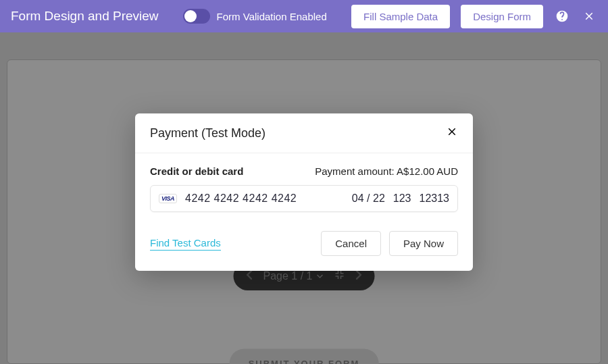 This screenshot has width=608, height=364. Describe the element at coordinates (562, 16) in the screenshot. I see `help-icon` at that location.